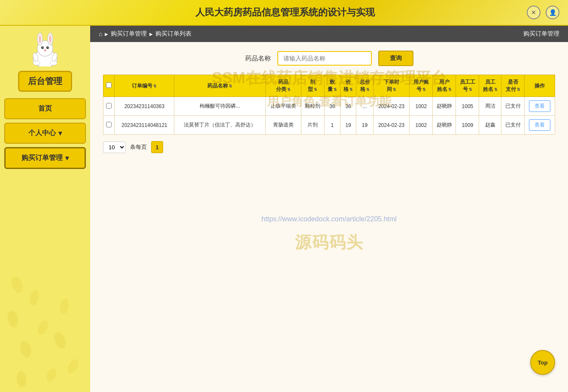 This screenshot has height=392, width=568. I want to click on sort-drug-type: ⇅, so click(316, 90).